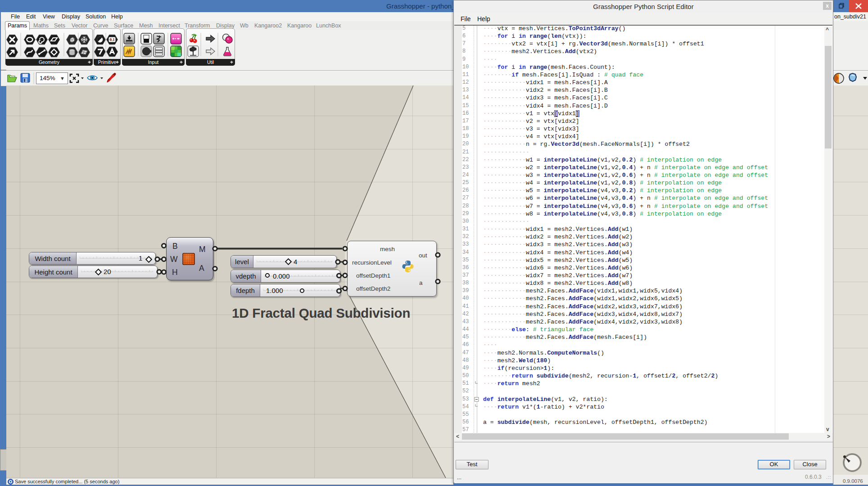 This screenshot has width=868, height=486. Describe the element at coordinates (112, 40) in the screenshot. I see `svg-text: 0.1` at that location.